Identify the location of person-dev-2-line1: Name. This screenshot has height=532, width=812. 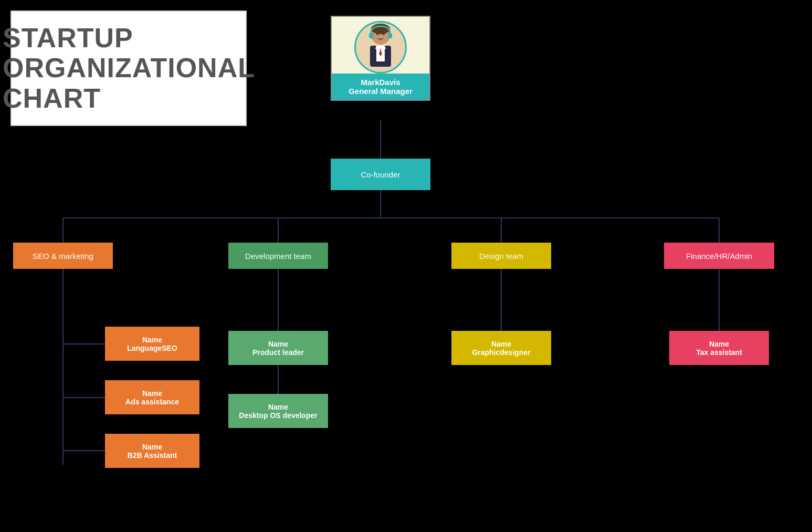
(278, 407).